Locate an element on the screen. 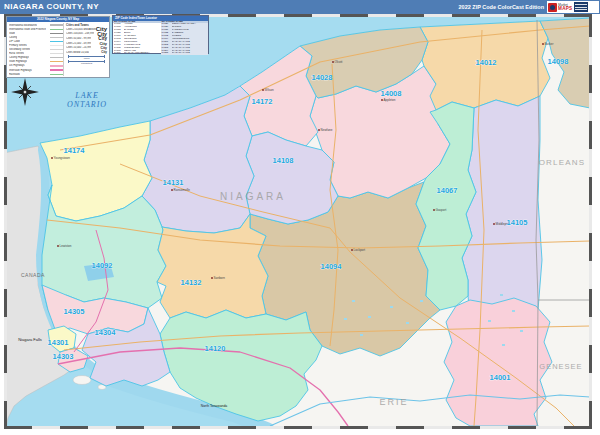 The image size is (600, 435). compass-center is located at coordinates (26, 92).